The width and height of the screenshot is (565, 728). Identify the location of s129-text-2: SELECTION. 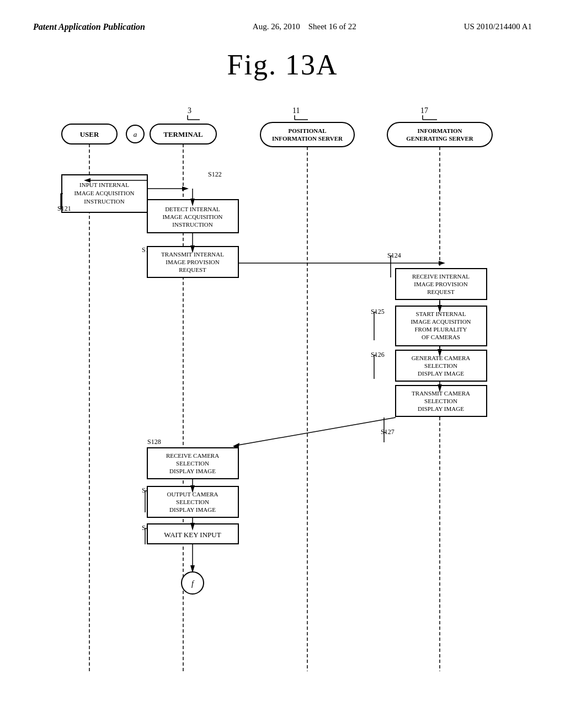
(193, 502).